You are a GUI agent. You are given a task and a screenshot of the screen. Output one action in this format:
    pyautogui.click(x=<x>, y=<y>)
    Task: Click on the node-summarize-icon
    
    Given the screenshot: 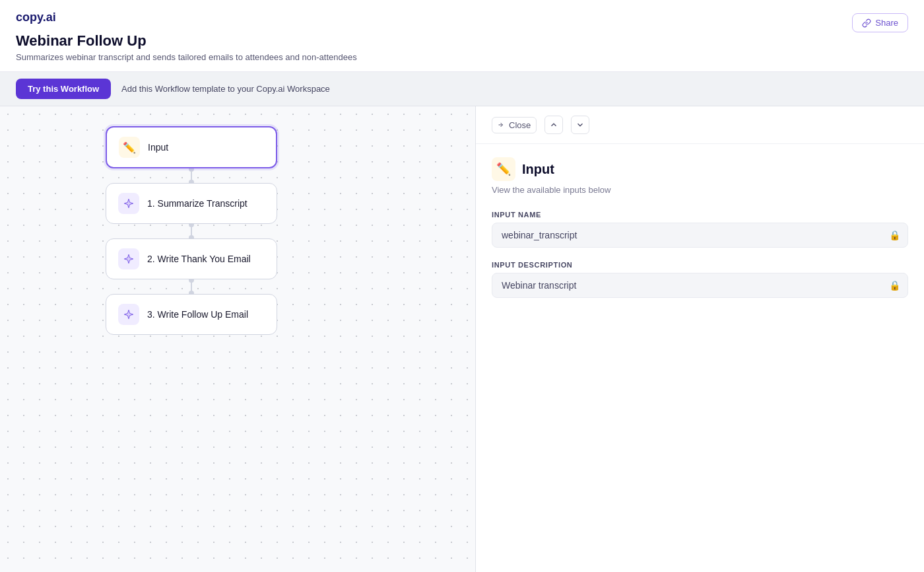 What is the action you would take?
    pyautogui.click(x=129, y=203)
    